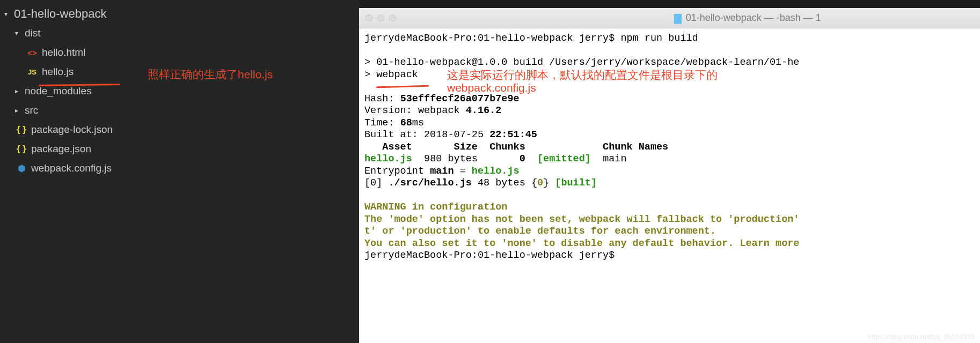  What do you see at coordinates (382, 123) in the screenshot?
I see `term-time-label: Time:` at bounding box center [382, 123].